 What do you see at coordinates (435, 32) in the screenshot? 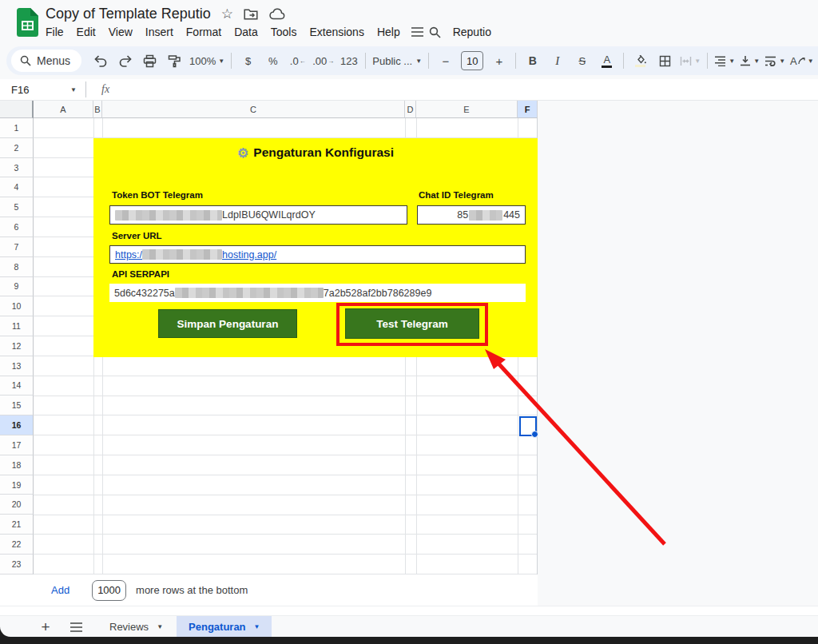
I see `addon-search-icon` at bounding box center [435, 32].